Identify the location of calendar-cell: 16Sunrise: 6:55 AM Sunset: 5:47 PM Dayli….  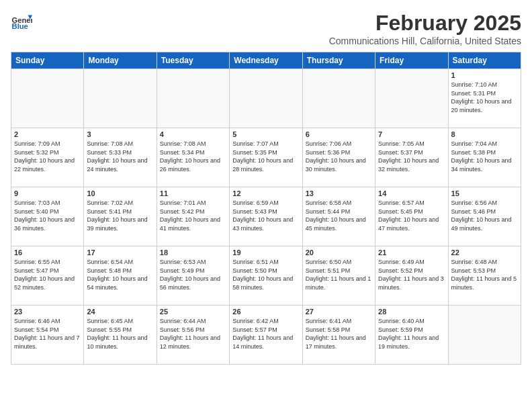
(48, 276).